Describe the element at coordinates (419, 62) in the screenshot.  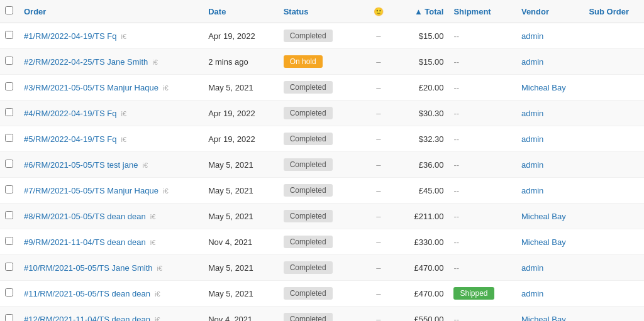
I see `order-total: $15.00` at that location.